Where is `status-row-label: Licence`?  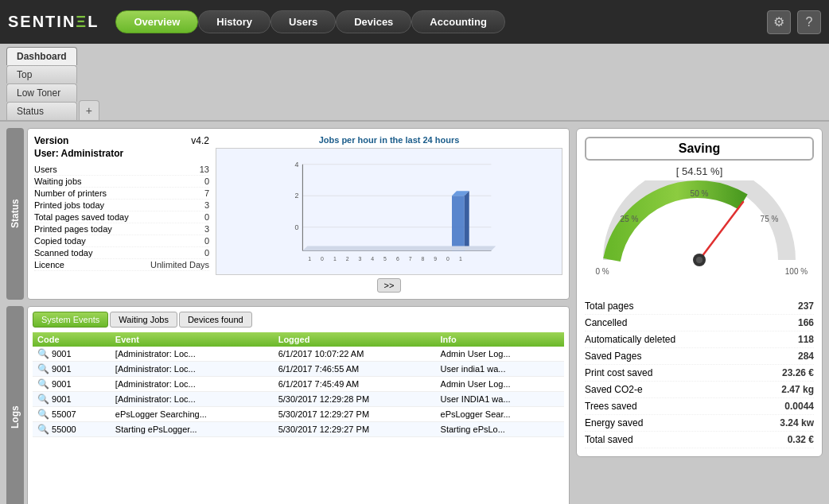 status-row-label: Licence is located at coordinates (49, 265).